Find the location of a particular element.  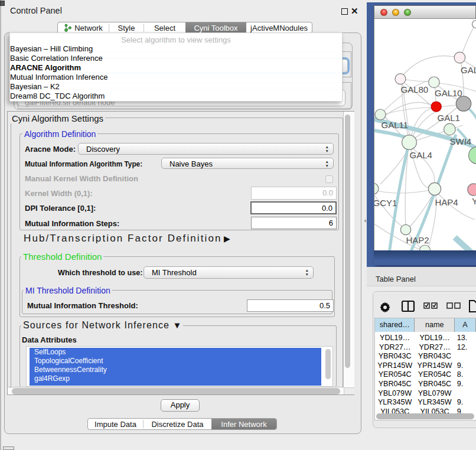

svg-text: GCY1 is located at coordinates (386, 203).